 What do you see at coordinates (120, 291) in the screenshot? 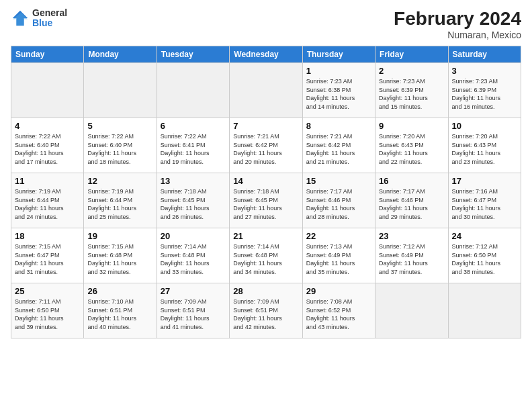
I see `day-number: 26` at bounding box center [120, 291].